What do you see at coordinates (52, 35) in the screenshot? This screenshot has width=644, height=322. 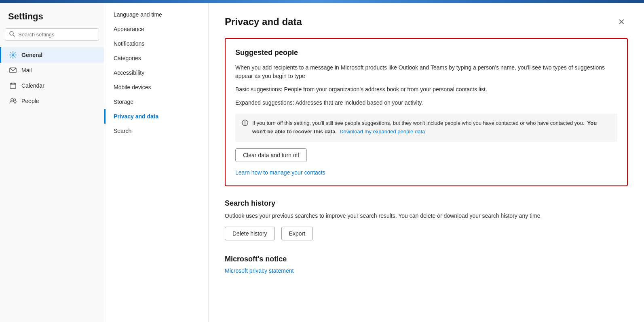 I see `search-box` at bounding box center [52, 35].